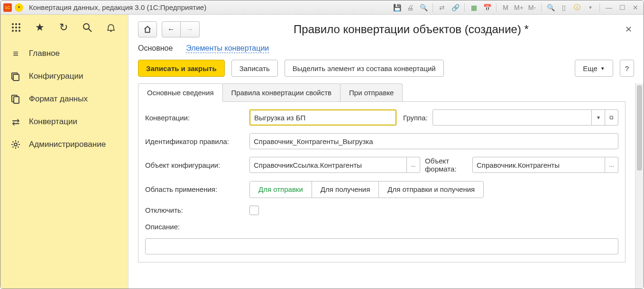 This screenshot has height=289, width=644. I want to click on zoom-icon: 🔍, so click(551, 8).